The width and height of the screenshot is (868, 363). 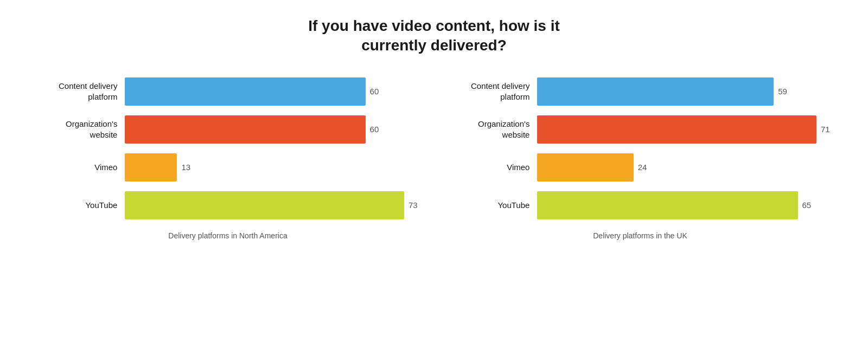 I want to click on bar-track: 59, so click(x=684, y=92).